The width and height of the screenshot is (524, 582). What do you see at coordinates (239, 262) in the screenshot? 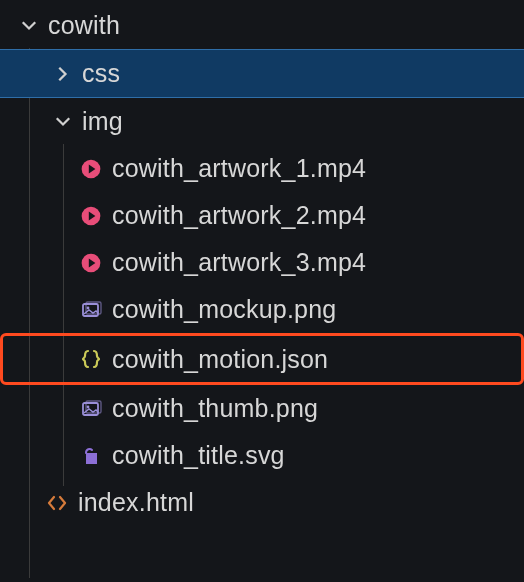
I see `file-label: cowith_artwork_3.mp4` at bounding box center [239, 262].